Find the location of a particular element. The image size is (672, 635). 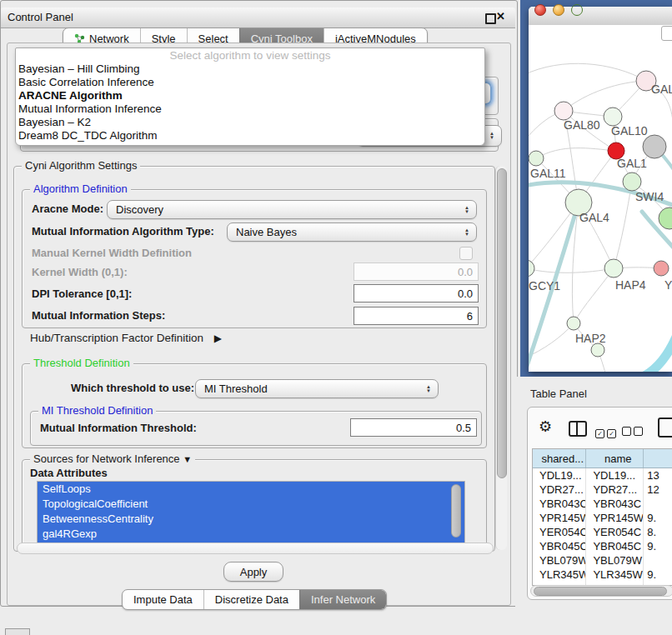

node-label: GAL80 is located at coordinates (582, 125).